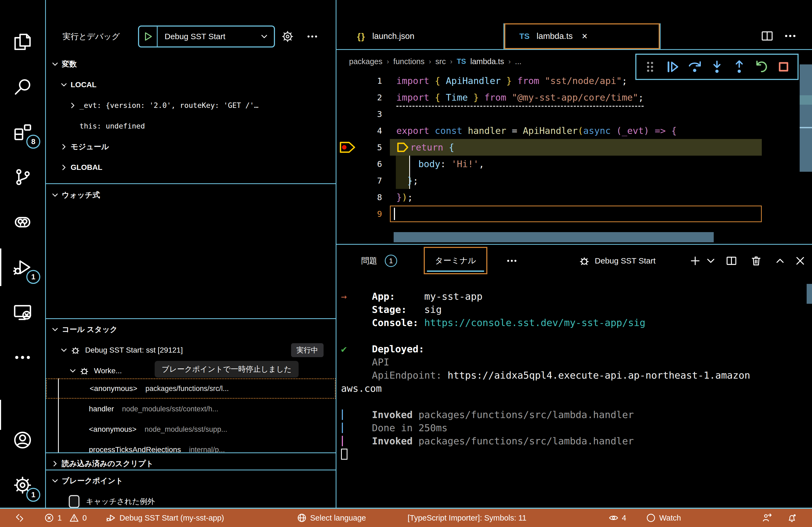 This screenshot has height=527, width=812. I want to click on activity-run-debug: 1, so click(23, 267).